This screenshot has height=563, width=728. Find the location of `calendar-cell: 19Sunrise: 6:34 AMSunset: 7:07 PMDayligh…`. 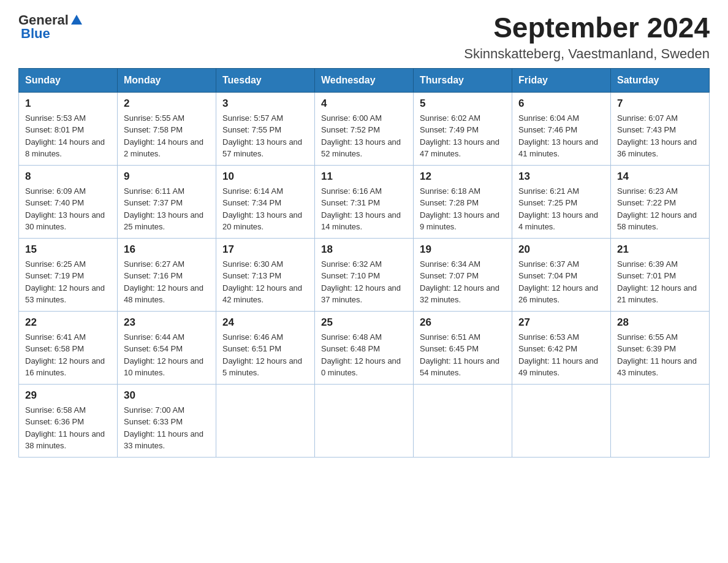

calendar-cell: 19Sunrise: 6:34 AMSunset: 7:07 PMDayligh… is located at coordinates (463, 275).